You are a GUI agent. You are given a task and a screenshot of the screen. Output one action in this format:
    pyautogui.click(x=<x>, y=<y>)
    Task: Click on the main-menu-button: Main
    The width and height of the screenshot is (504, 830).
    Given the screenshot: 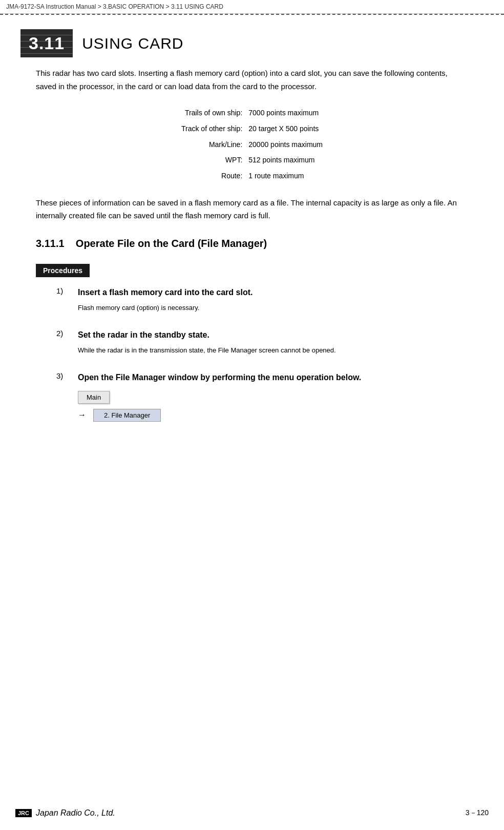 What is the action you would take?
    pyautogui.click(x=94, y=398)
    